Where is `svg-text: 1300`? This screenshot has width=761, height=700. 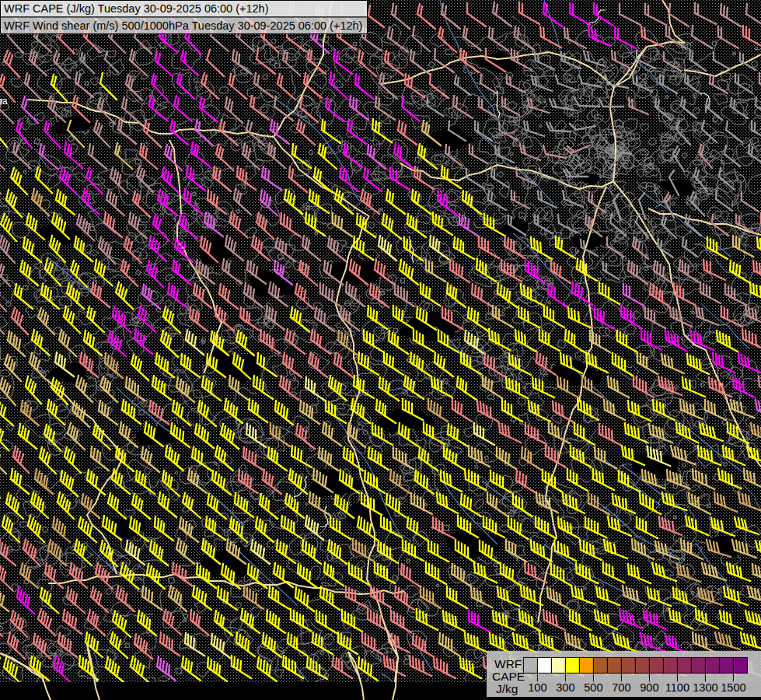 svg-text: 1300 is located at coordinates (705, 688).